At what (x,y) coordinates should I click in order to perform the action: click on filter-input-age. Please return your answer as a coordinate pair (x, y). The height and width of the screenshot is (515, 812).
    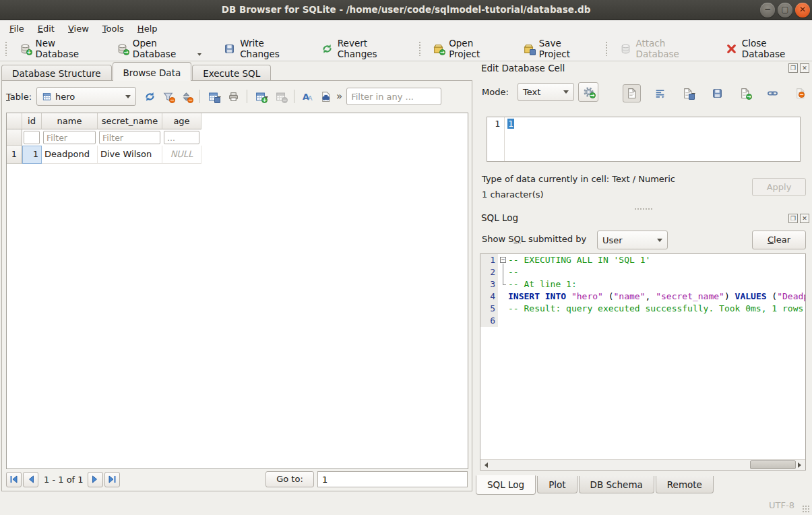
    Looking at the image, I should click on (182, 138).